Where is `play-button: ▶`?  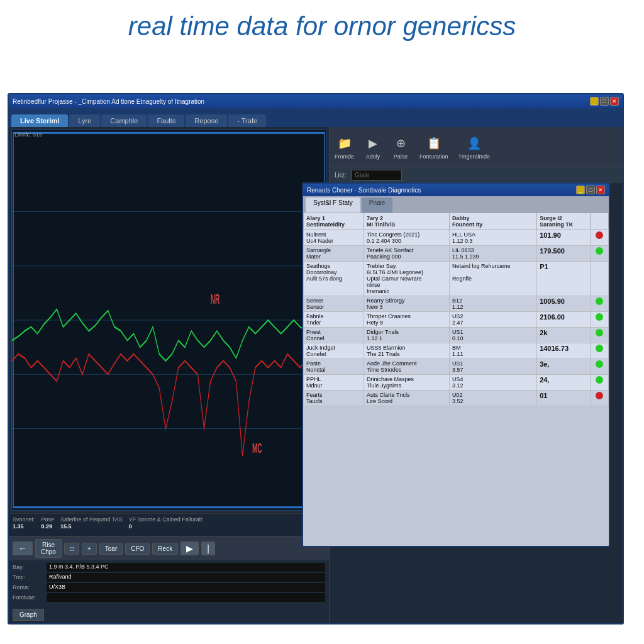
play-button: ▶ is located at coordinates (190, 548).